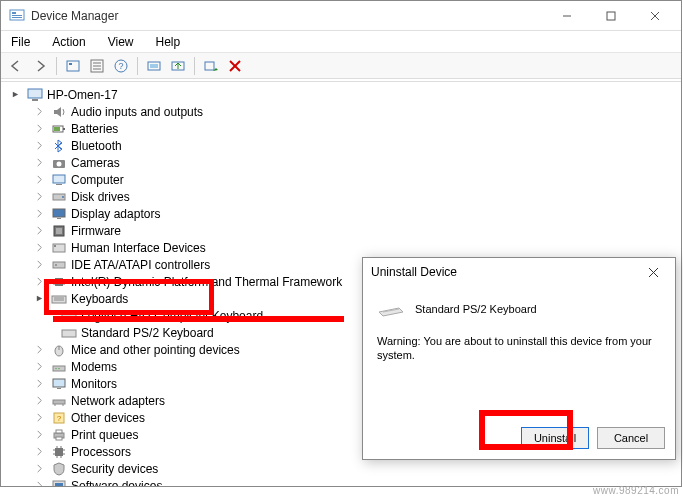  I want to click on uninstall-device-button, so click(235, 66).